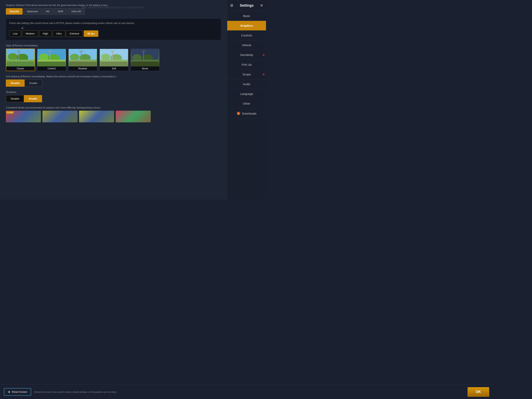 This screenshot has height=399, width=532. Describe the element at coordinates (145, 58) in the screenshot. I see `style-scene-movie` at that location.